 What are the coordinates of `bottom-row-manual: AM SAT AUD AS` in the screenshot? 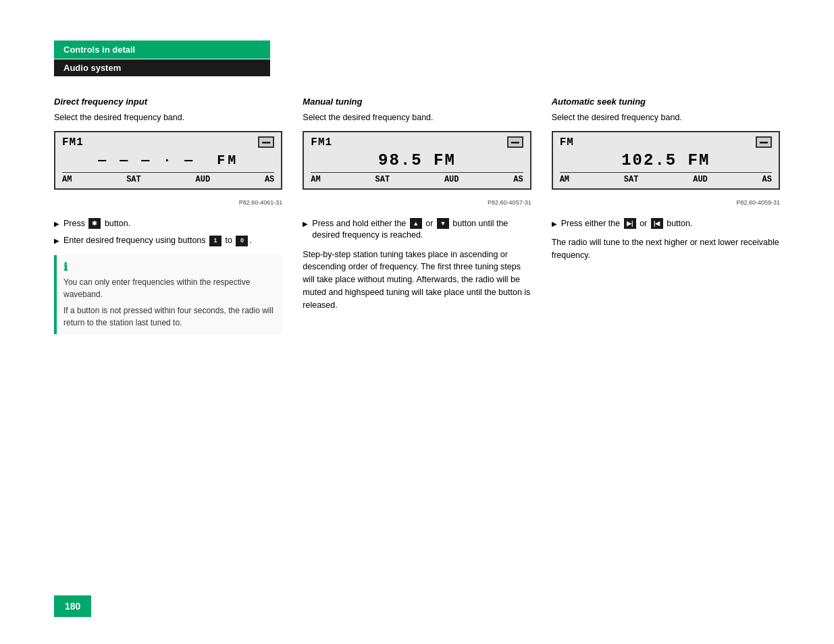 It's located at (417, 178).